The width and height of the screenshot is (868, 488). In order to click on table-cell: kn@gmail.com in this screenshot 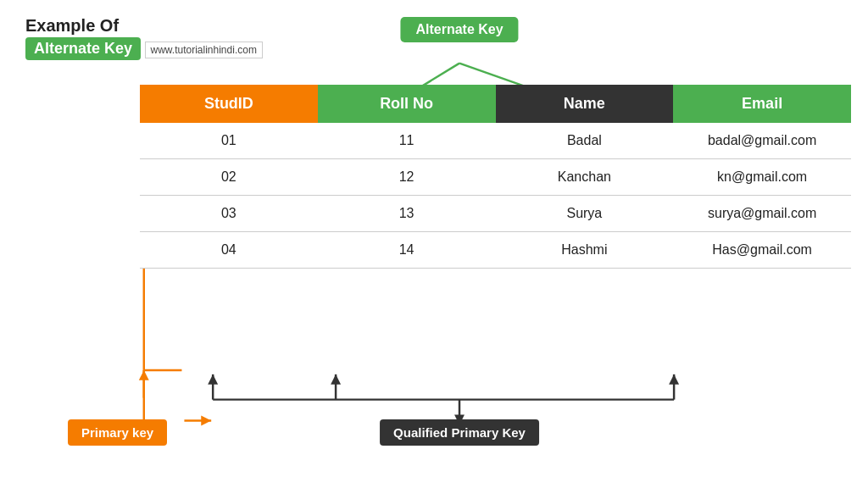, I will do `click(762, 178)`.